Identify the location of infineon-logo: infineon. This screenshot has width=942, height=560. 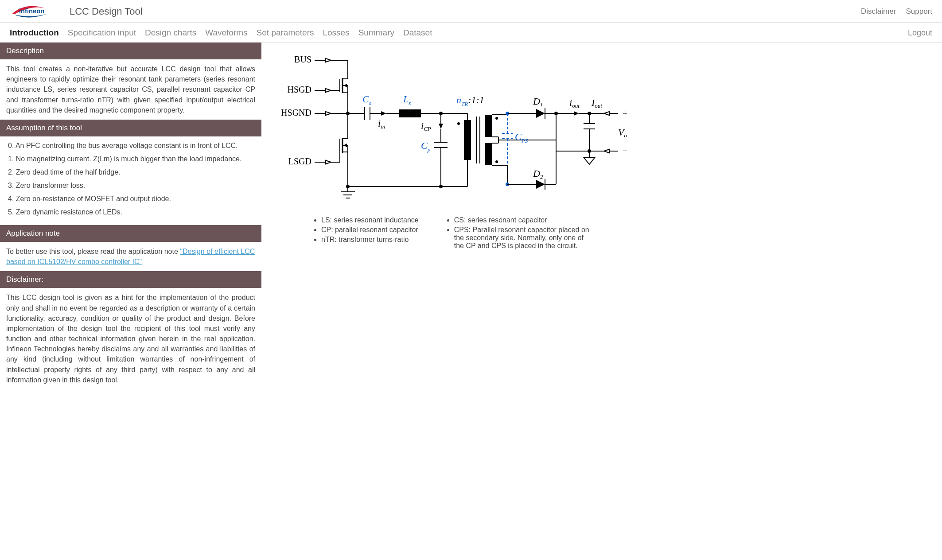
(33, 12).